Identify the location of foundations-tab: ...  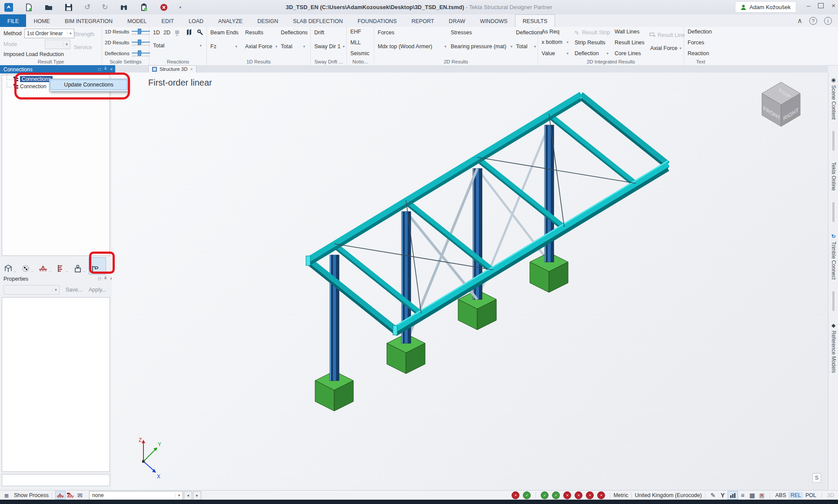
(45, 265).